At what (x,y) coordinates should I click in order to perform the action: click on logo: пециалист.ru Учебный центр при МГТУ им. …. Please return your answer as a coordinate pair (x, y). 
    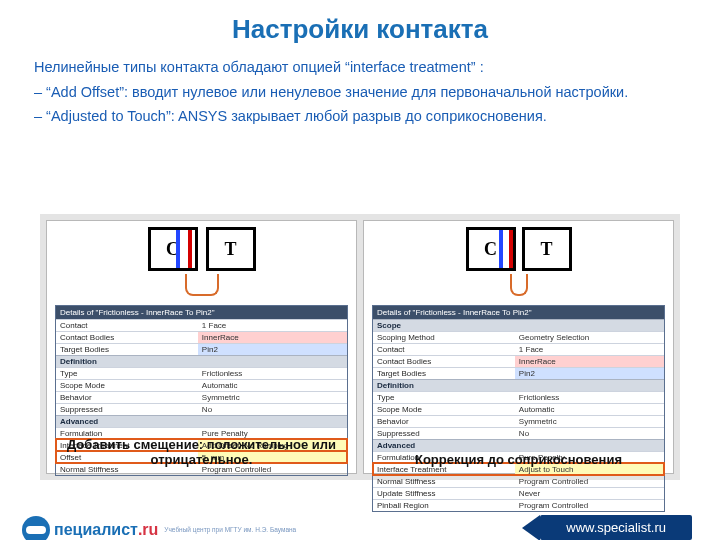
    Looking at the image, I should click on (159, 528).